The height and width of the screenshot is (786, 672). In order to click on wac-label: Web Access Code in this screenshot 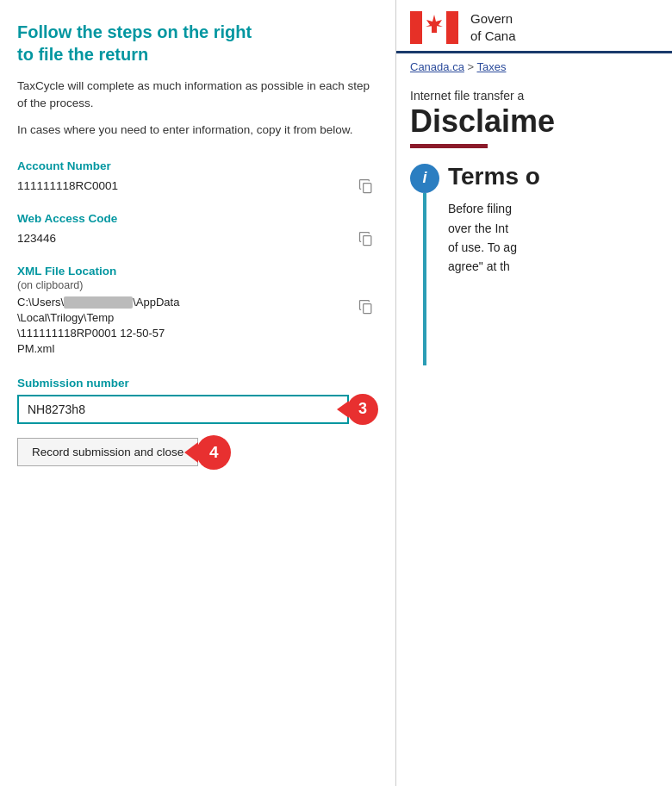, I will do `click(198, 219)`.